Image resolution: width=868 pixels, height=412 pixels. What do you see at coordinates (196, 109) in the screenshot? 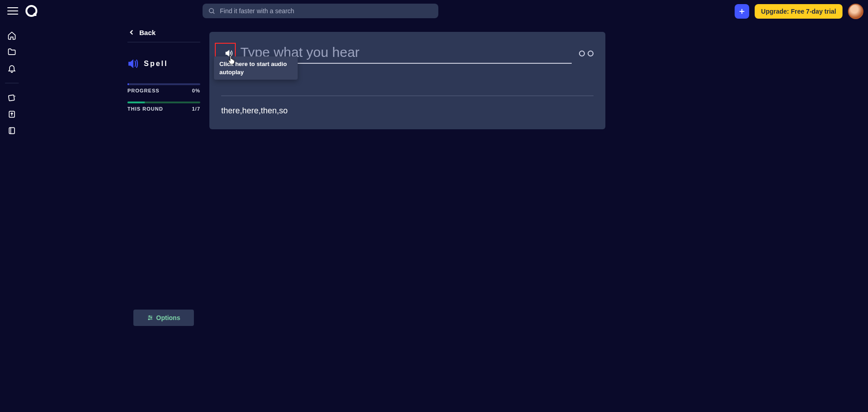
I see `round-value: 1/7` at bounding box center [196, 109].